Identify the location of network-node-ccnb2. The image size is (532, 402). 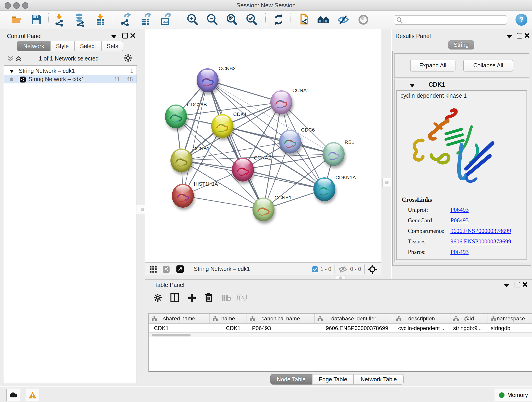
(208, 80).